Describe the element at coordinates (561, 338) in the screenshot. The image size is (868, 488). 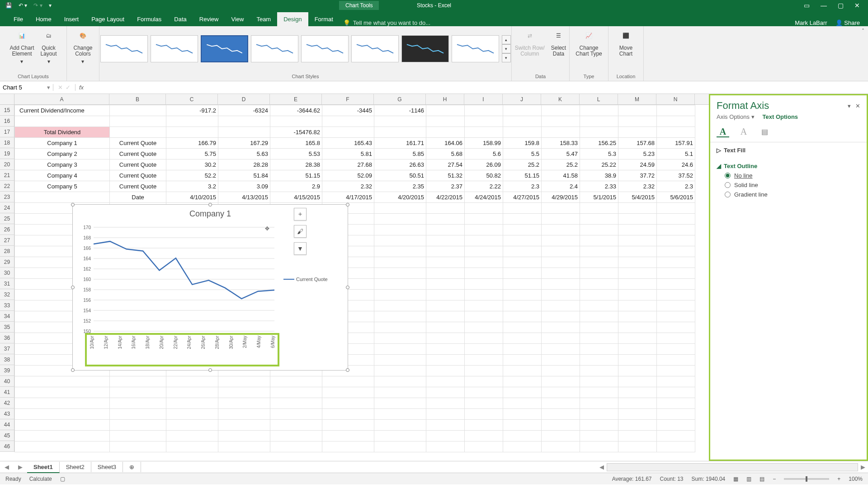
I see `cell-K36` at that location.